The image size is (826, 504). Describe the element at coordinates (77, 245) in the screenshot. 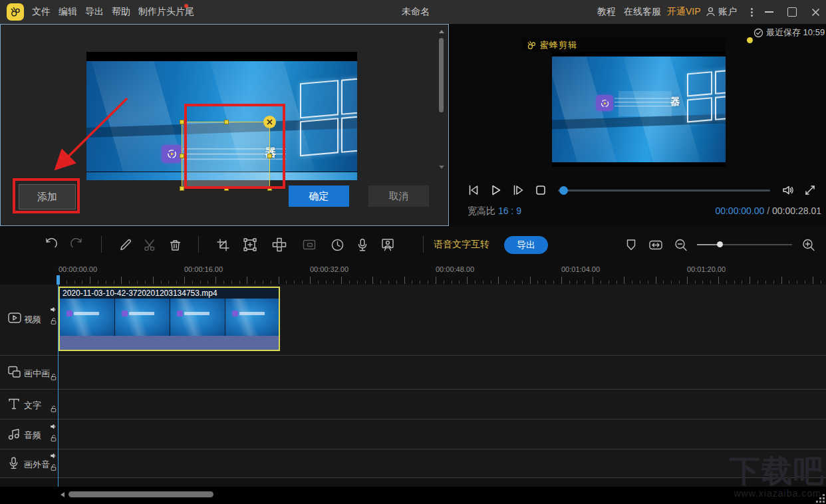

I see `redo-icon` at that location.